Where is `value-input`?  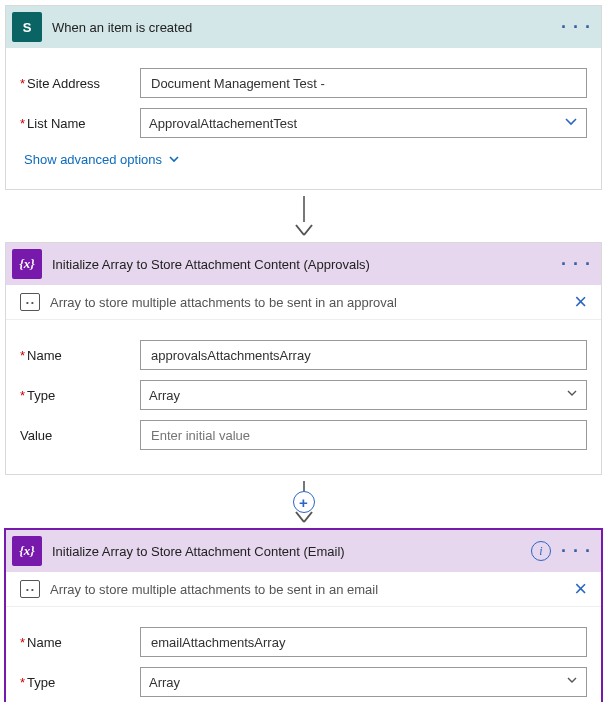
value-input is located at coordinates (364, 435).